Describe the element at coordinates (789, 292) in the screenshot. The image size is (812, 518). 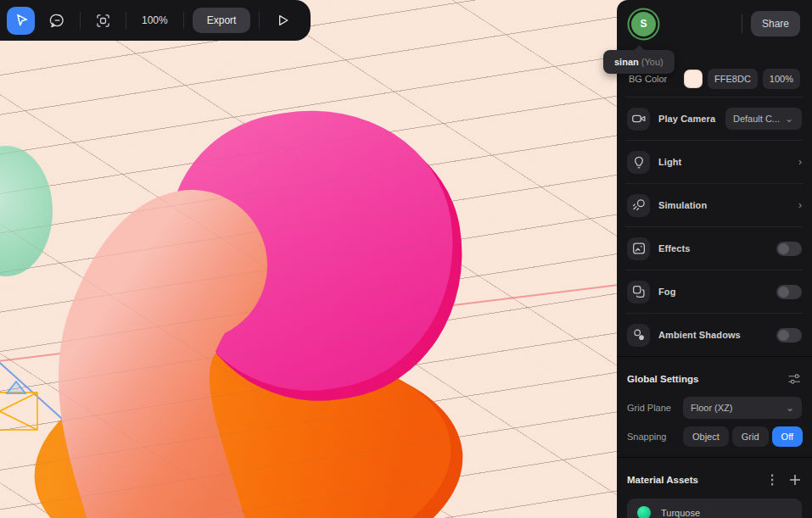
I see `fog-toggle` at that location.